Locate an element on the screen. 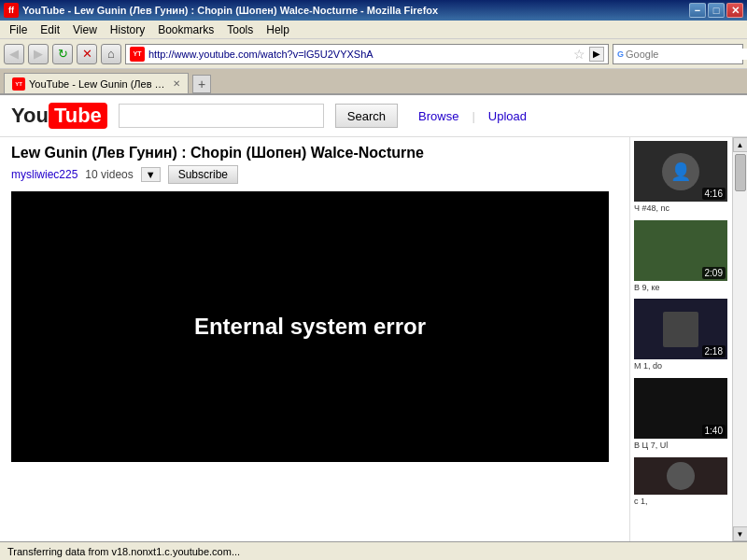  back-button: ◀ is located at coordinates (14, 54).